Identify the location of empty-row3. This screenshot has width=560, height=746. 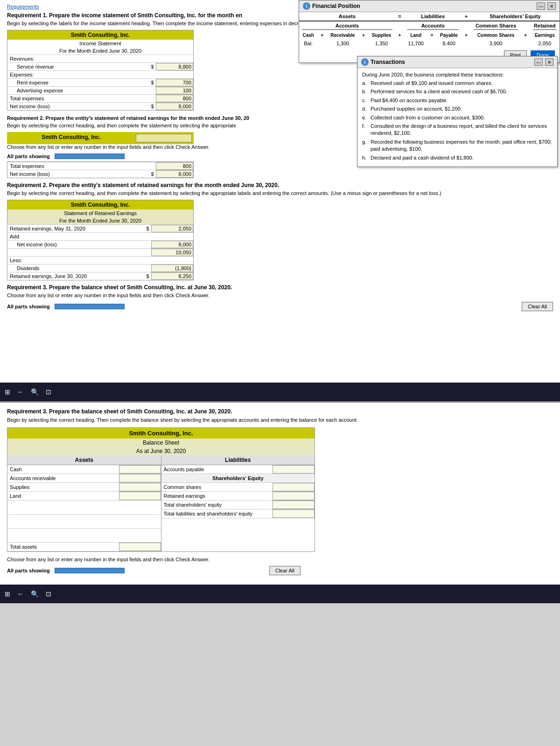
(84, 536).